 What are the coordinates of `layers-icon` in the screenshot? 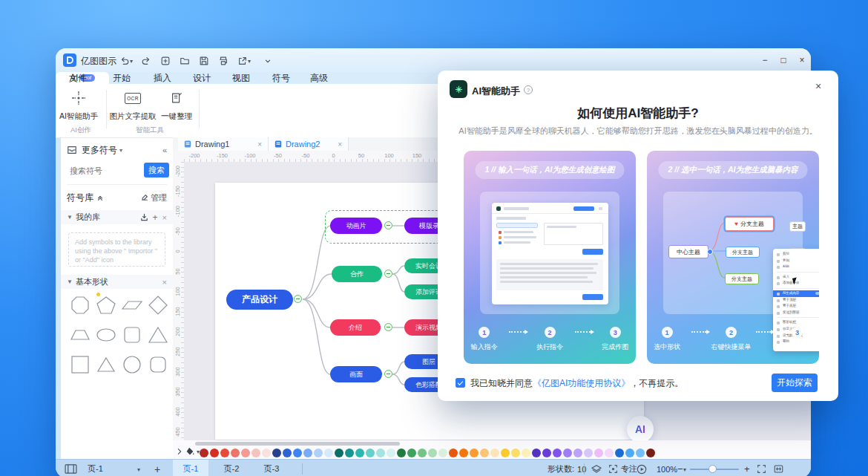 It's located at (596, 468).